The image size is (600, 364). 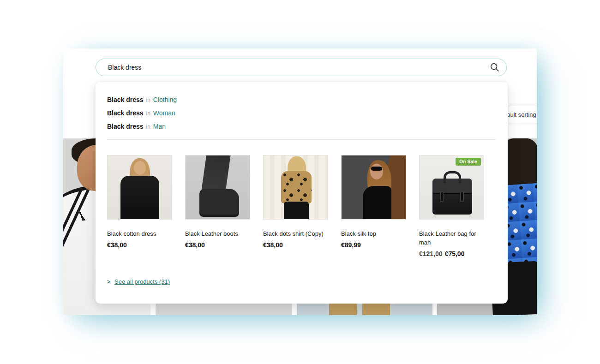 I want to click on suggestion-list: Black dress in Clothing Black dress in W…, so click(x=302, y=108).